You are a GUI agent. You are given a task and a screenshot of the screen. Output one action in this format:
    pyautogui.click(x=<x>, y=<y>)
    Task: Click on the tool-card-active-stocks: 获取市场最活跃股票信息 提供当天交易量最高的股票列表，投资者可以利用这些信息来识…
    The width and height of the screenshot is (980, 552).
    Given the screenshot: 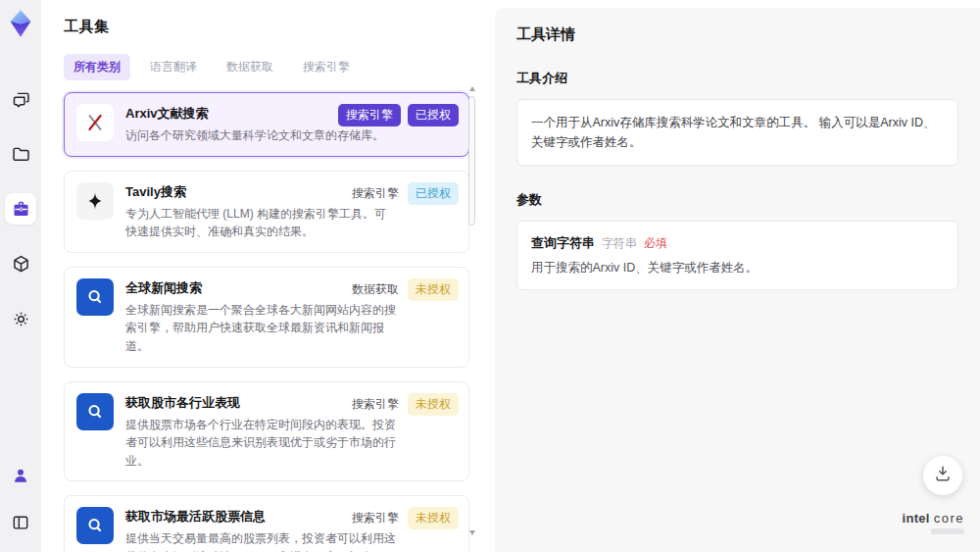 What is the action you would take?
    pyautogui.click(x=267, y=524)
    